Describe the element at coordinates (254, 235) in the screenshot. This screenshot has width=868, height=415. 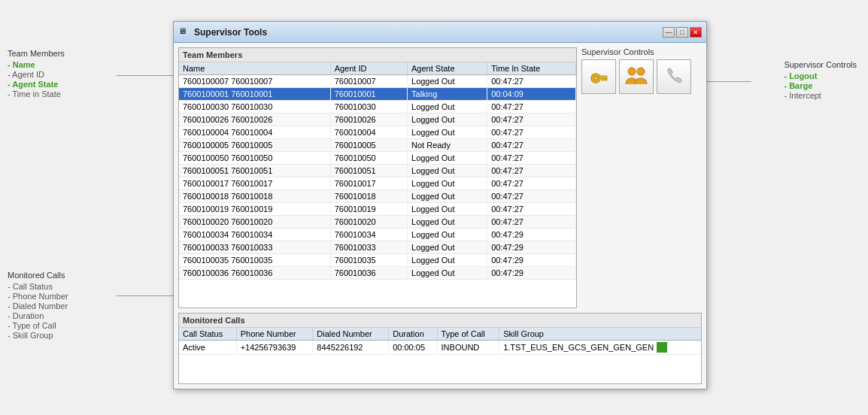
I see `cell-name: 7600100034 760010034` at that location.